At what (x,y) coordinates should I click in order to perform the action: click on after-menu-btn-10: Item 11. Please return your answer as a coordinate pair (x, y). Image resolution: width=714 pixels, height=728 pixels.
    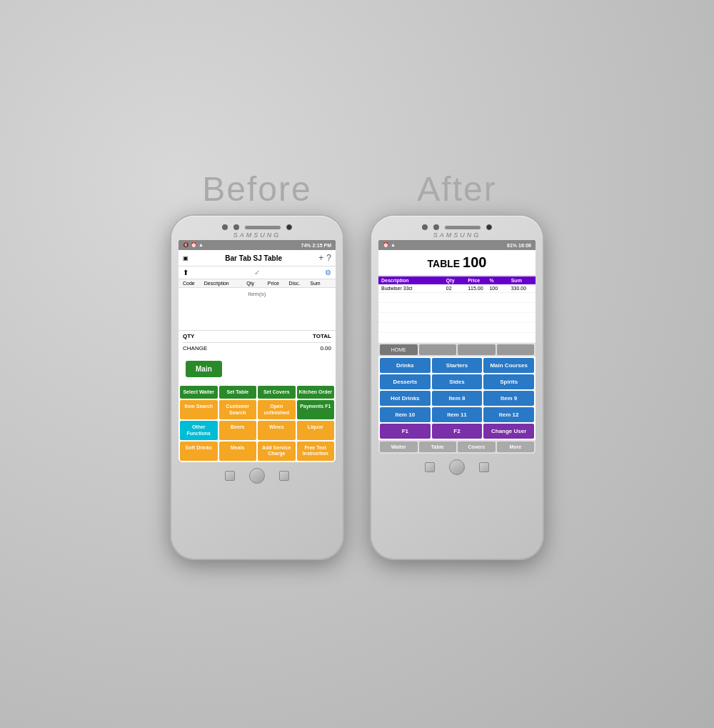
    Looking at the image, I should click on (457, 414).